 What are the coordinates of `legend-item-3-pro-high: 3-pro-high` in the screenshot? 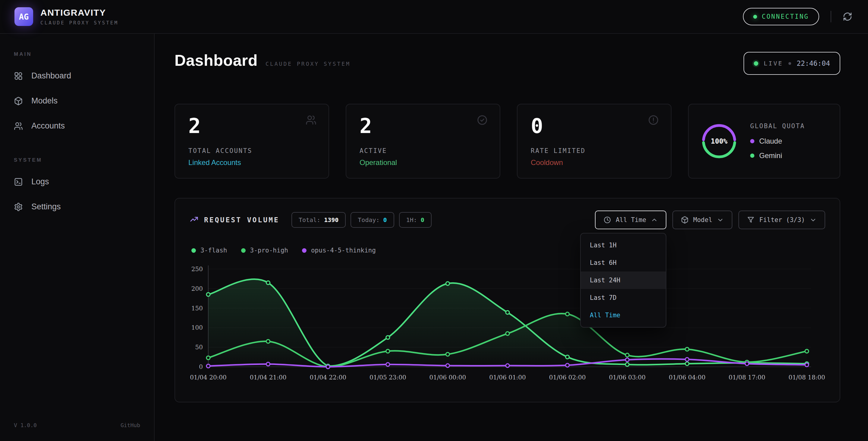 It's located at (265, 250).